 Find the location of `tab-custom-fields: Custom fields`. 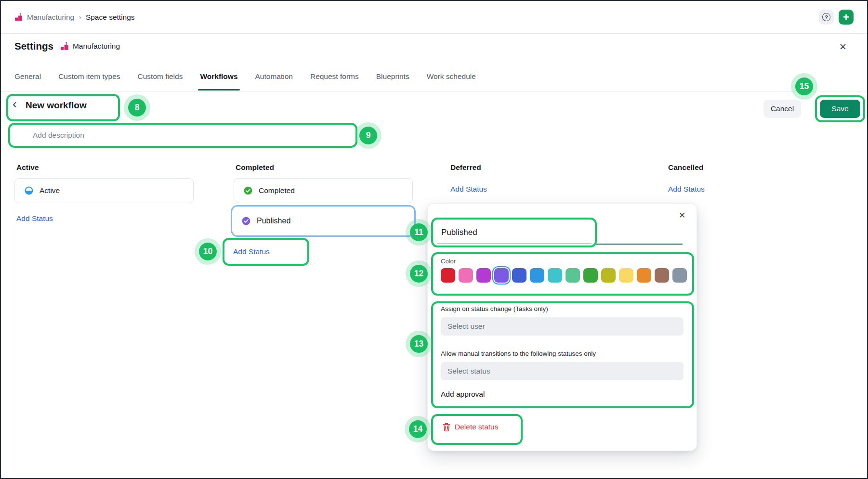

tab-custom-fields: Custom fields is located at coordinates (160, 81).